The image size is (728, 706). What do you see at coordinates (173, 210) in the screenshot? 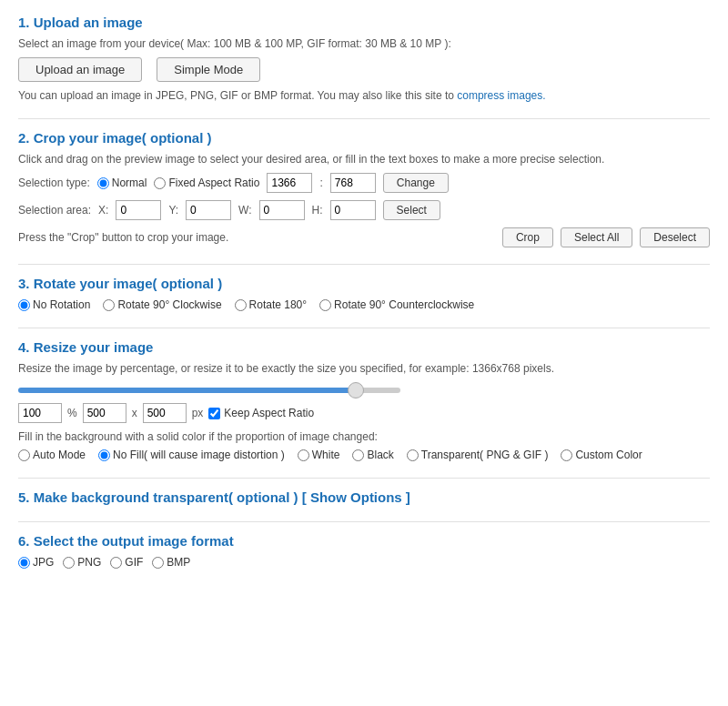
I see `y-label: Y:` at bounding box center [173, 210].